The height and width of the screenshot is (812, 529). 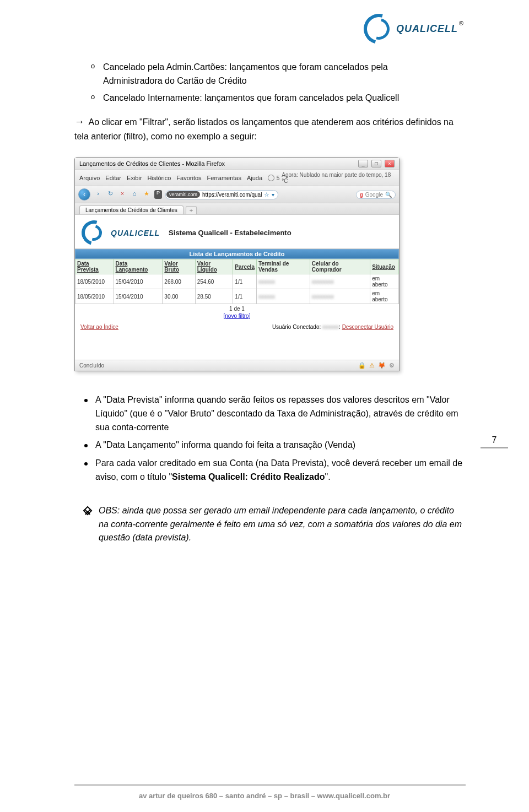 What do you see at coordinates (255, 178) in the screenshot?
I see `menu-ajuda: Ajuda` at bounding box center [255, 178].